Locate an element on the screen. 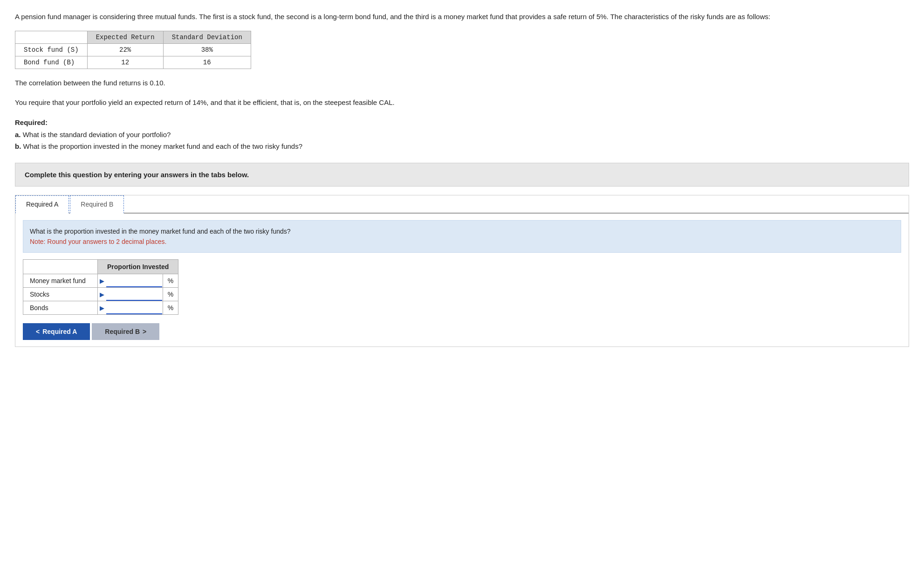  answer-col-label is located at coordinates (61, 267).